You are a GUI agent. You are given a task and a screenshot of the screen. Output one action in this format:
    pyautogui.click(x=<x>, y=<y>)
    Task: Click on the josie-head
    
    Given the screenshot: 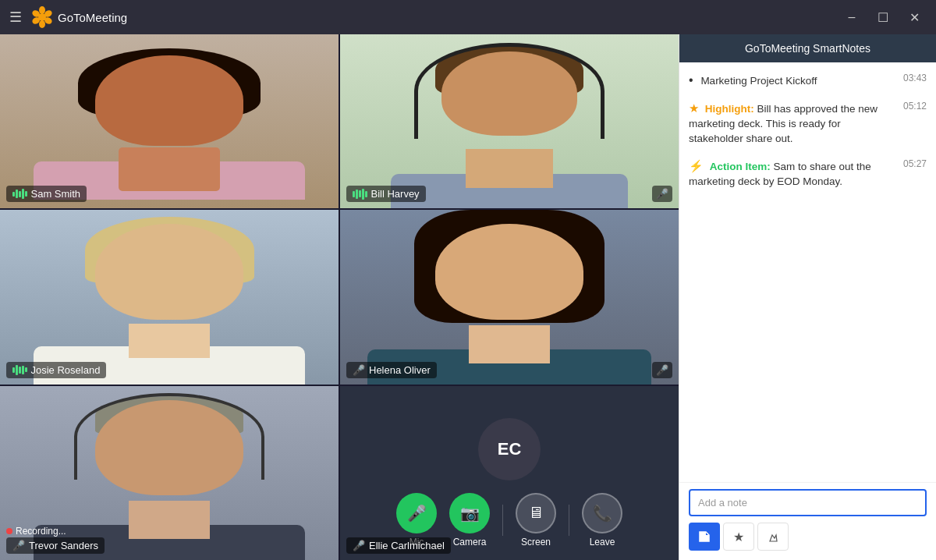 What is the action you would take?
    pyautogui.click(x=170, y=271)
    